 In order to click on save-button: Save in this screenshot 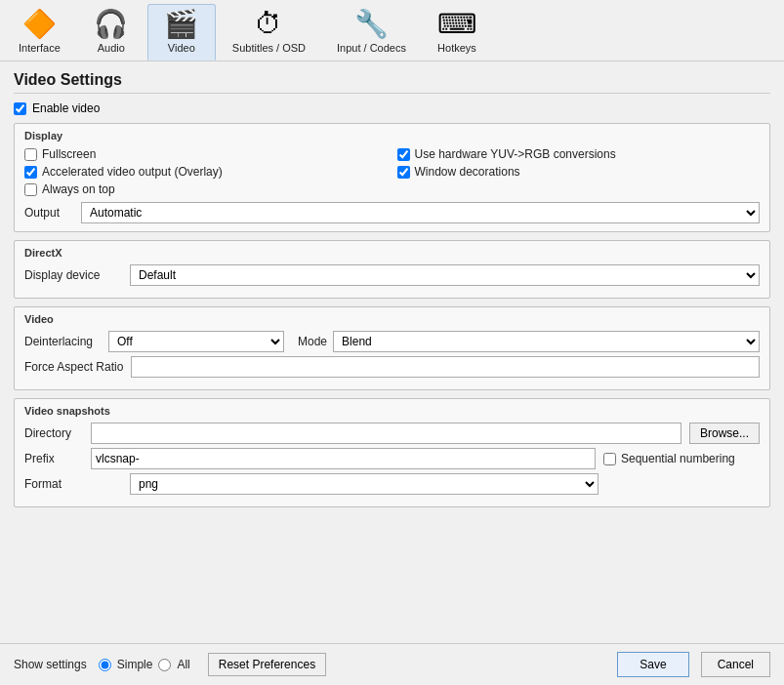, I will do `click(652, 665)`.